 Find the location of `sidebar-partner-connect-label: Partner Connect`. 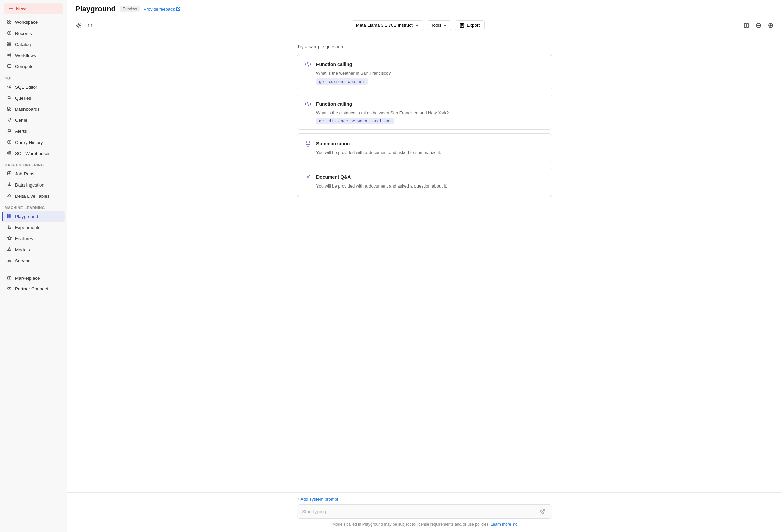

sidebar-partner-connect-label: Partner Connect is located at coordinates (32, 289).